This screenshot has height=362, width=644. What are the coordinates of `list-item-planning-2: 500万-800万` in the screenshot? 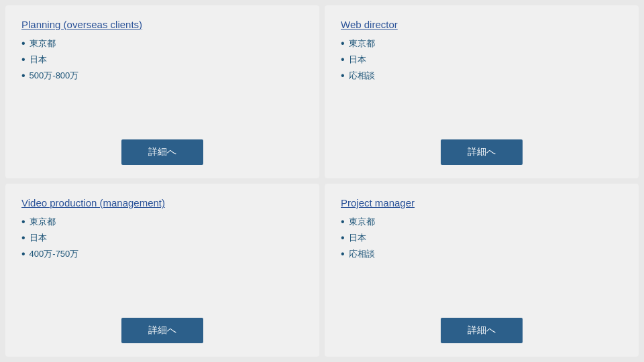 It's located at (162, 76).